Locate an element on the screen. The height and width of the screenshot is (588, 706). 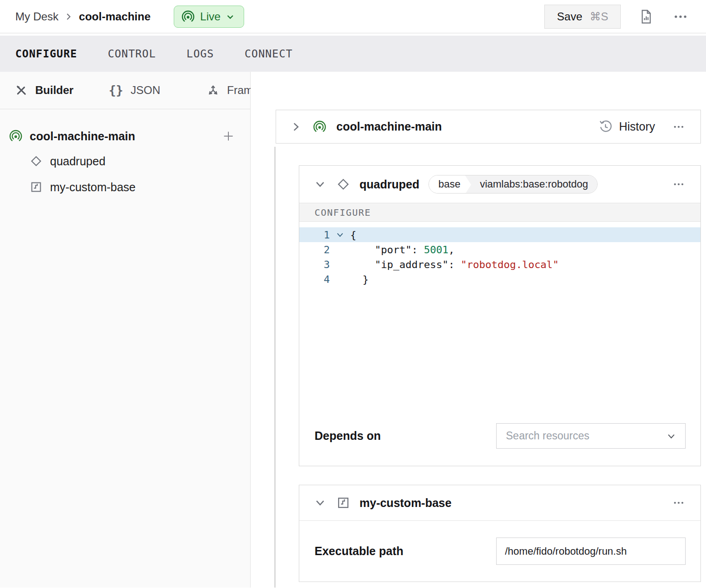
code-line-2: 2 "port": 5001, is located at coordinates (500, 250).